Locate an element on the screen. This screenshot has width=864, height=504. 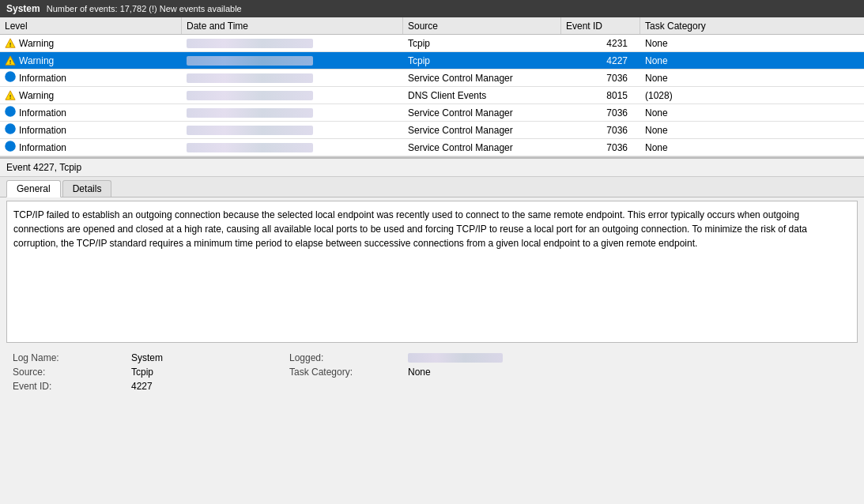
cell-eventid: 8015 is located at coordinates (601, 95).